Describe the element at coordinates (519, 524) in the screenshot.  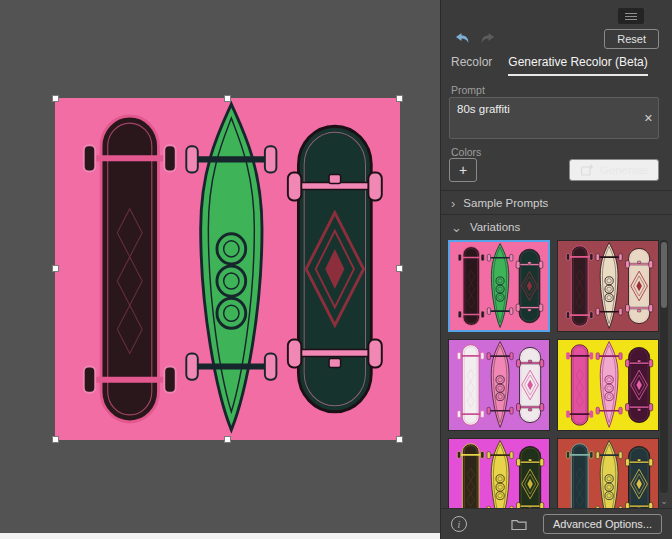
I see `folder-icon` at that location.